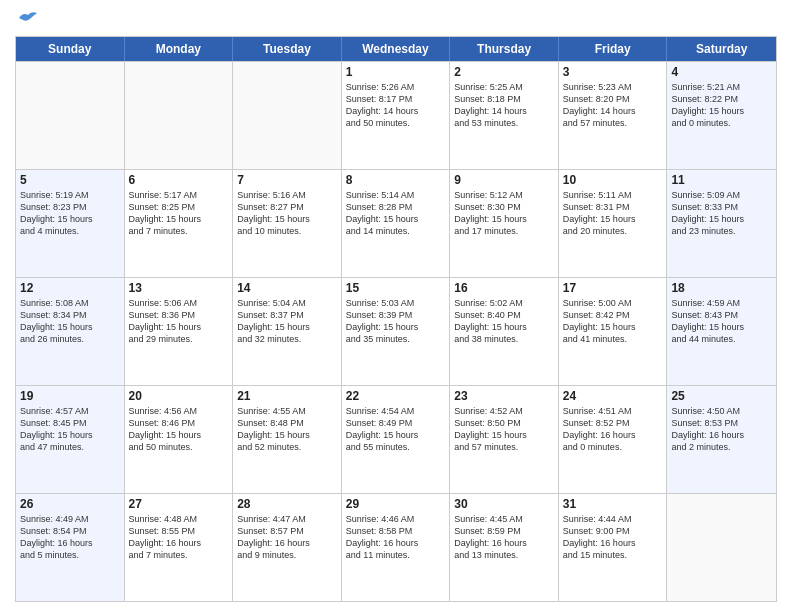  What do you see at coordinates (70, 555) in the screenshot?
I see `cell-line: and 5 minutes.` at bounding box center [70, 555].